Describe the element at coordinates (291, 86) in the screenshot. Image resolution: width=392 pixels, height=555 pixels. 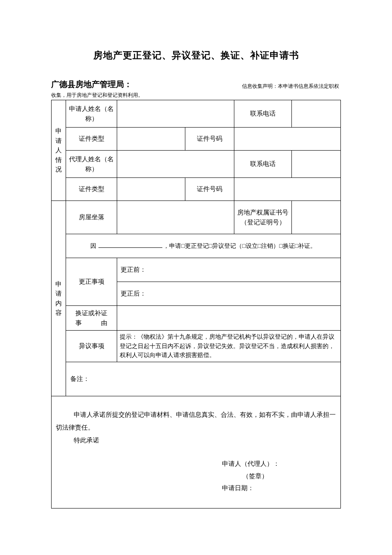
I see `info-notice-line1: 信息收集声明：本申请书信息系依法定职权` at that location.